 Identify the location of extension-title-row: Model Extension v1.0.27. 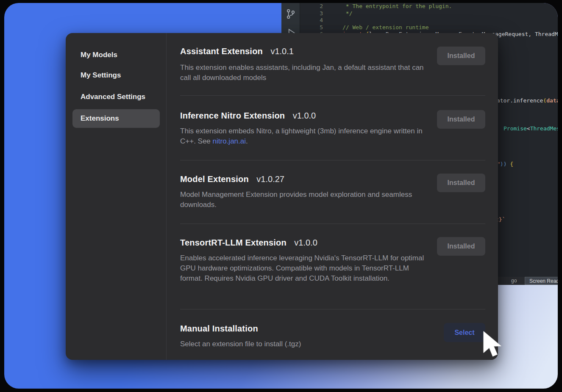
(232, 179).